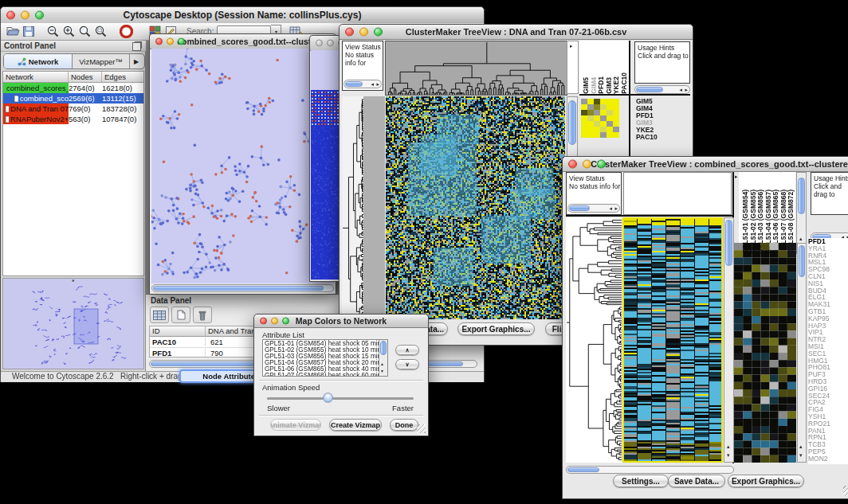 The width and height of the screenshot is (848, 504). What do you see at coordinates (73, 99) in the screenshot?
I see `network-list-row: combined_sco2569(6)13112(15)` at bounding box center [73, 99].